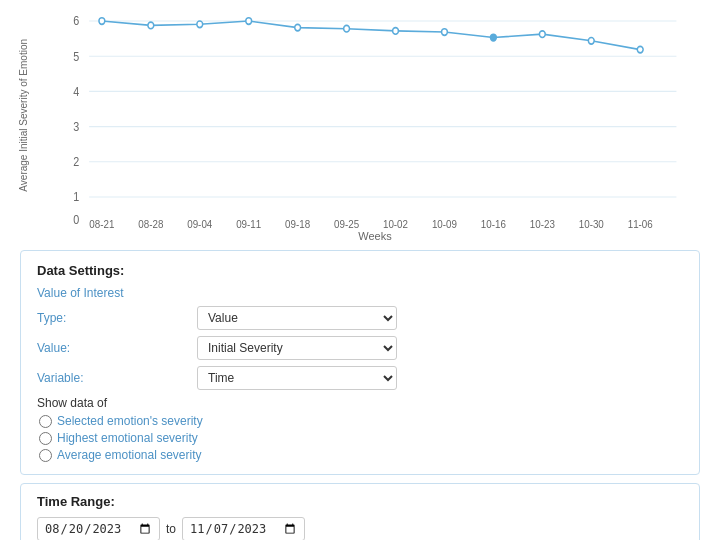  Describe the element at coordinates (361, 438) in the screenshot. I see `radio-highest-severity: Highest emotional severity` at that location.